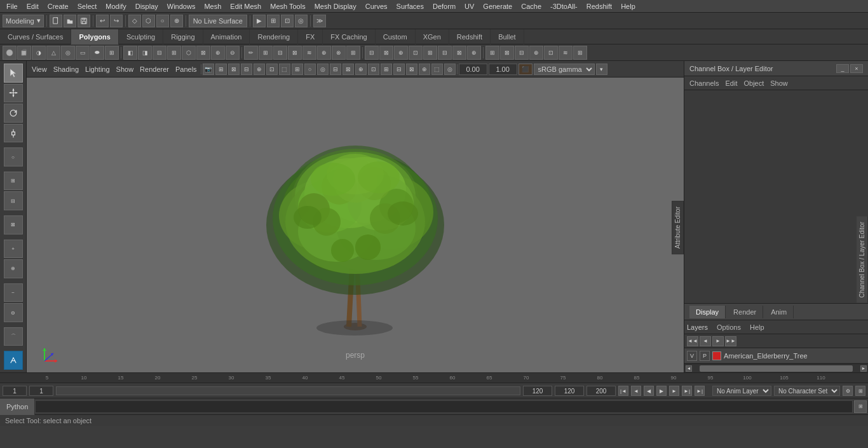  Describe the element at coordinates (13, 181) in the screenshot. I see `snap-to-grid-btn: ⊞` at that location.